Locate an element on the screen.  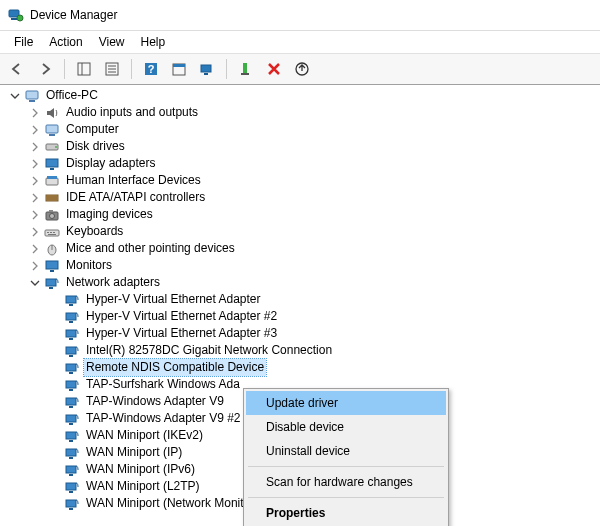
cm-update-driver: Update driver is located at coordinates (346, 403).